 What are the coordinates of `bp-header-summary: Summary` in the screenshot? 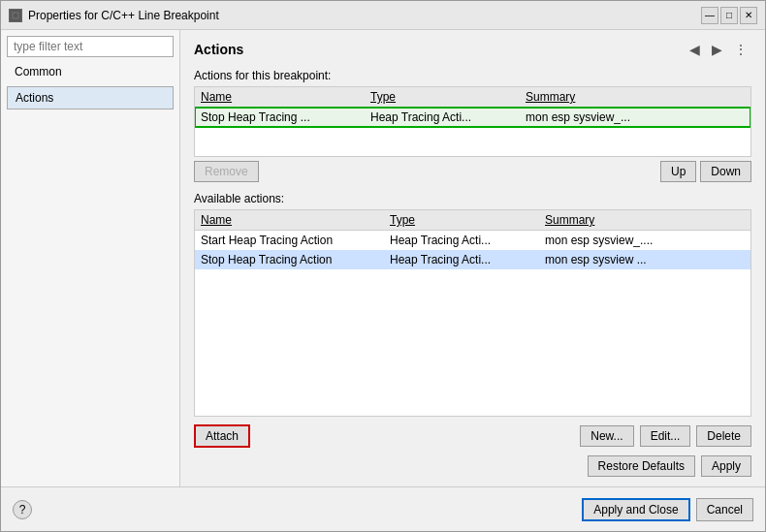 It's located at (635, 97).